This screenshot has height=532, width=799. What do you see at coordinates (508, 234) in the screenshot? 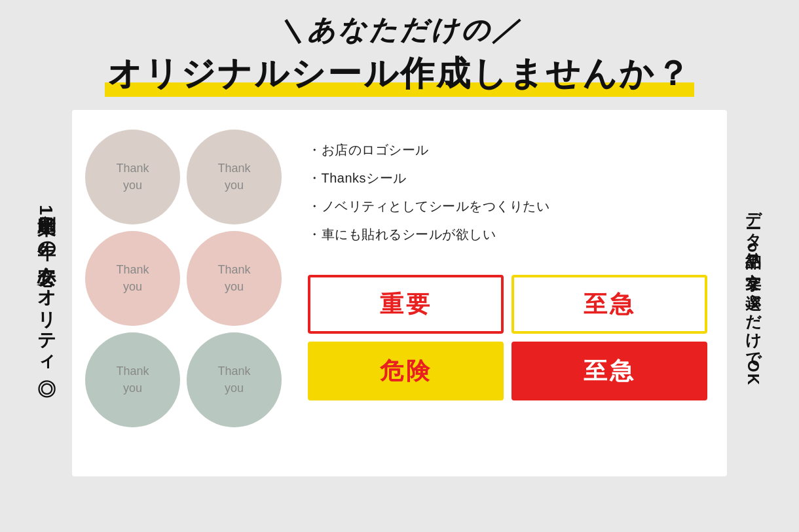
I see `bullet-item: 車にも貼れるシールが欲しい` at bounding box center [508, 234].